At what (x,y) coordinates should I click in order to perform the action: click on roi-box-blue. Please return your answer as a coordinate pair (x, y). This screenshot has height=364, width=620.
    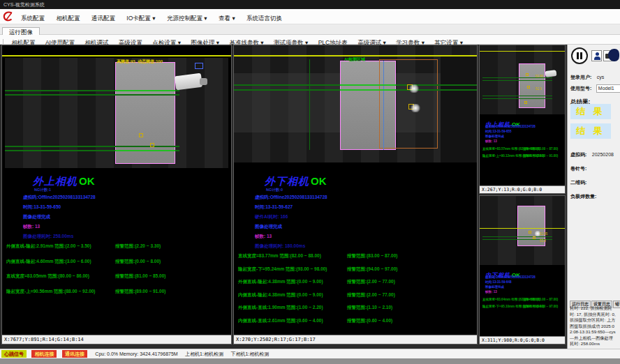
    Looking at the image, I should click on (199, 66).